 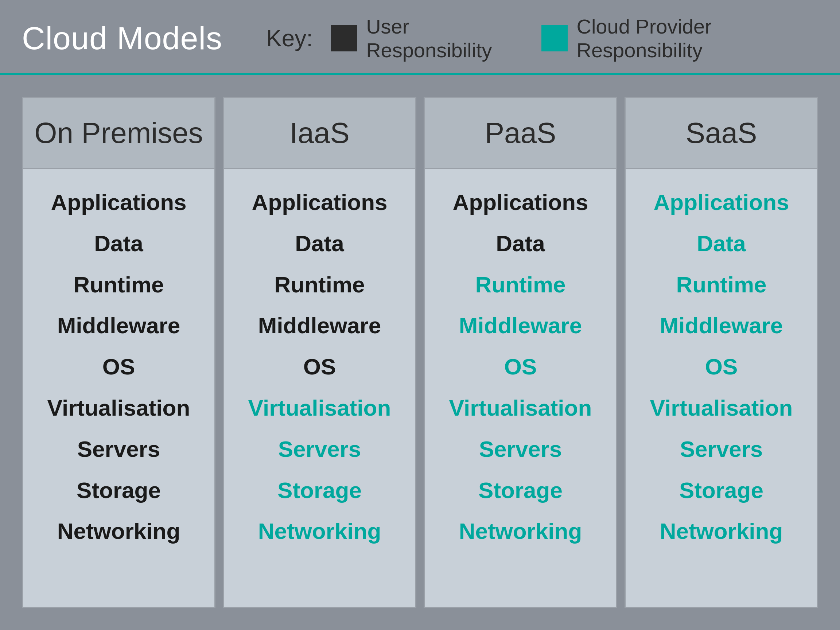 What do you see at coordinates (722, 133) in the screenshot?
I see `column-title-saas: SaaS` at bounding box center [722, 133].